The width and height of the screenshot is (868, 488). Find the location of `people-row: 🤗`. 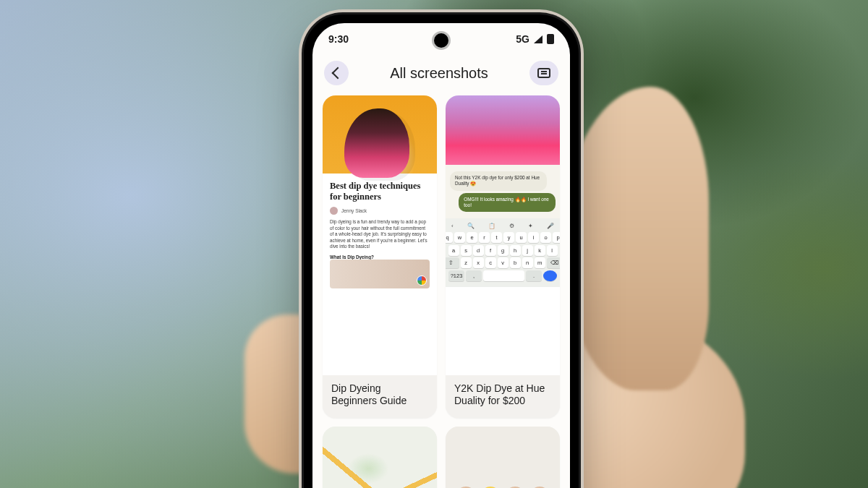

people-row: 🤗 is located at coordinates (503, 457).